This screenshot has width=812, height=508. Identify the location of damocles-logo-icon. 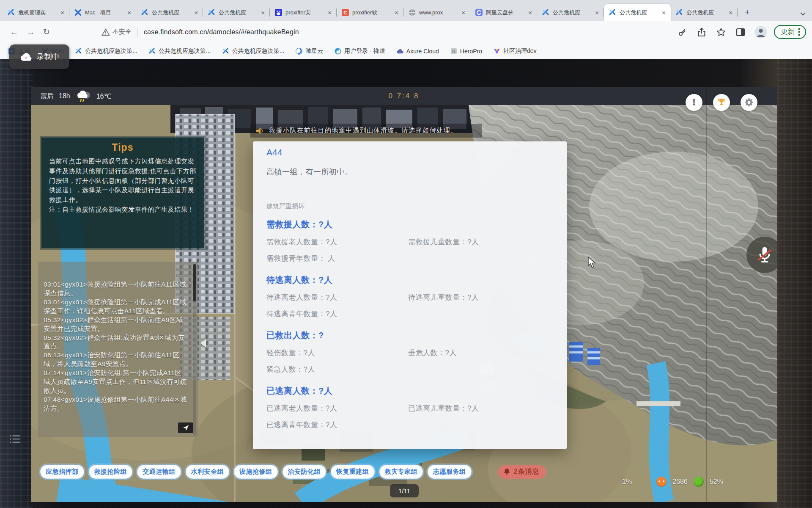
(152, 51).